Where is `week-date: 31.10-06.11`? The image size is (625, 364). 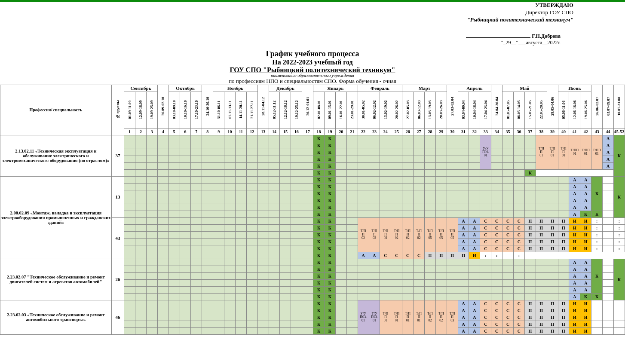 week-date: 31.10-06.11 is located at coordinates (219, 110).